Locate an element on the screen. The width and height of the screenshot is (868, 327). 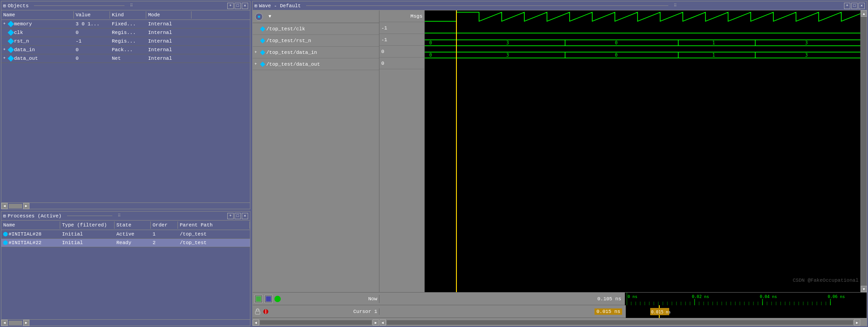
val-memory: 3 0 1... is located at coordinates (92, 24).